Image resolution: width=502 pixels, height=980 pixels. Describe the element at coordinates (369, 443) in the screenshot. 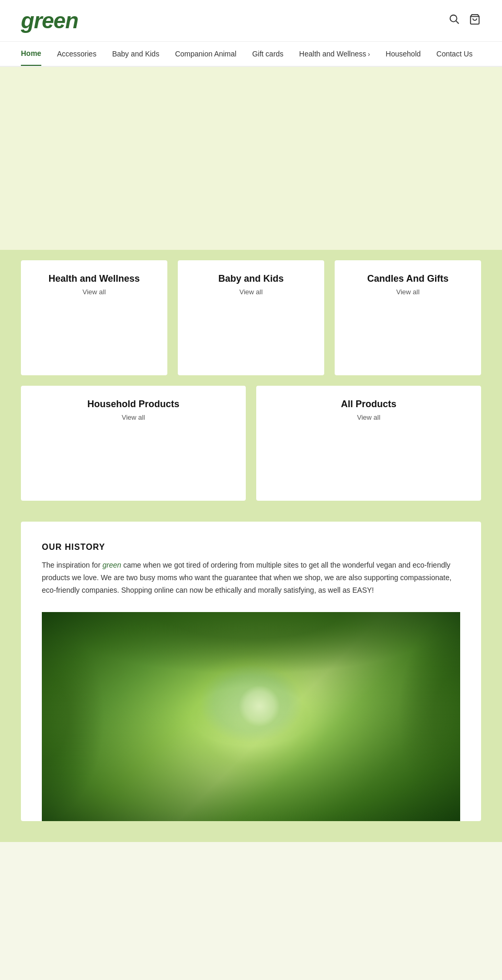

I see `collection-card-all-products: All Products View all` at that location.